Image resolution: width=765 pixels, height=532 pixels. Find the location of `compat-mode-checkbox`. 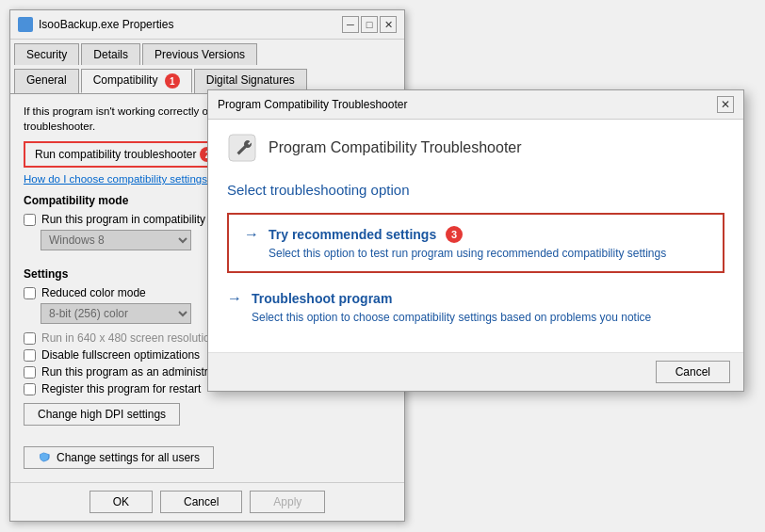

compat-mode-checkbox is located at coordinates (30, 220).